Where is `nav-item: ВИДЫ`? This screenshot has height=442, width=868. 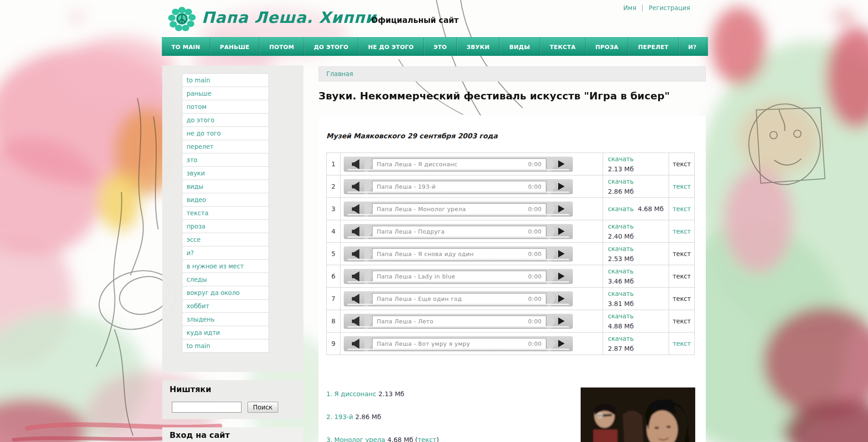
nav-item: ВИДЫ is located at coordinates (520, 47).